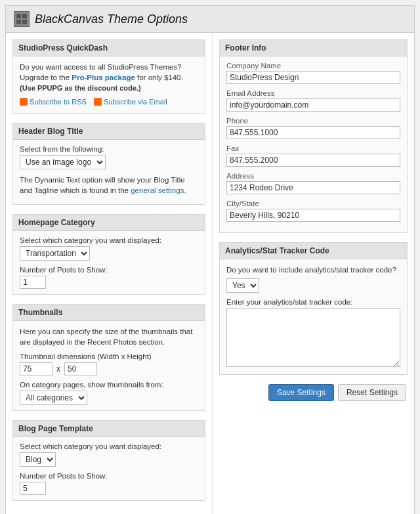 This screenshot has width=420, height=514. What do you see at coordinates (314, 309) in the screenshot?
I see `analytics-section: Analytics/Stat Tracker Code Do you want …` at bounding box center [314, 309].